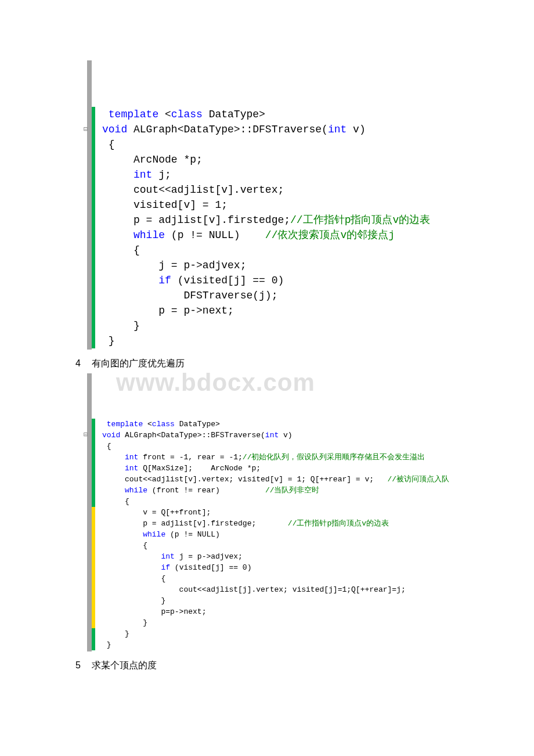 The image size is (534, 756). I want to click on code-line: ArcNode *p;, so click(287, 160).